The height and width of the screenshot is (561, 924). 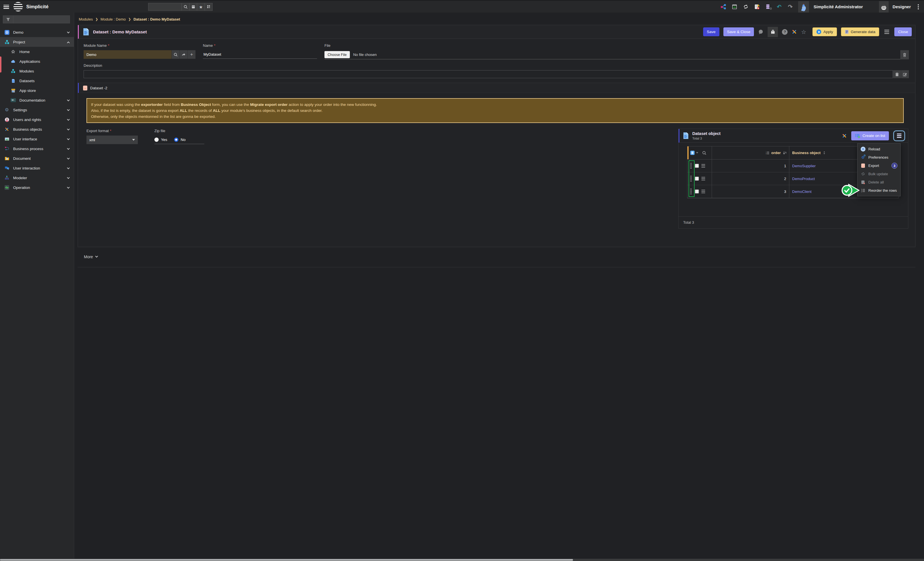 I want to click on apps-grid-button, so click(x=208, y=7).